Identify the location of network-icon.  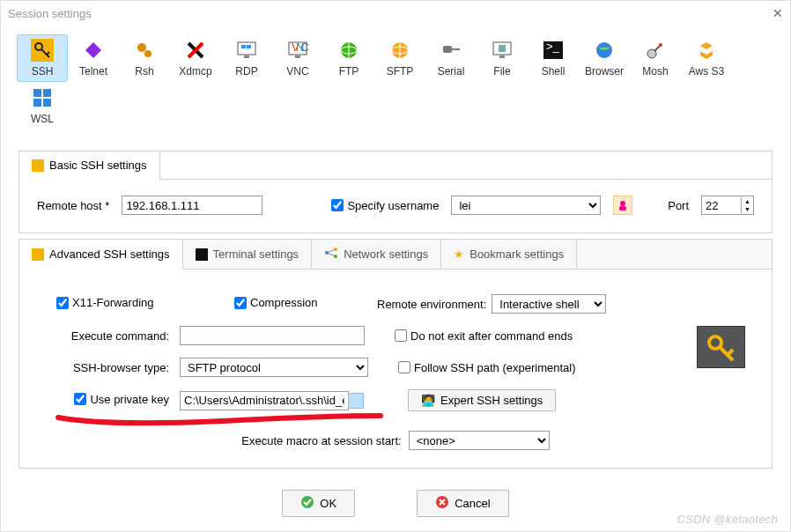
(331, 254).